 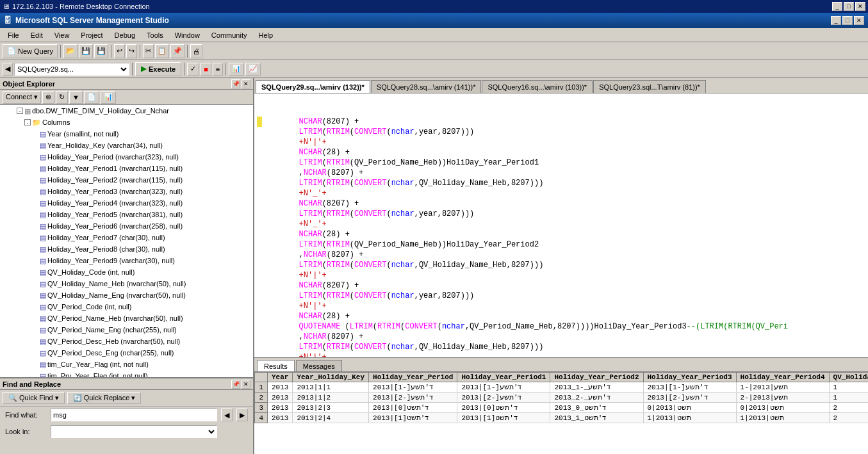 What do you see at coordinates (562, 204) in the screenshot?
I see `code-line: NCHAR(8207) +` at bounding box center [562, 204].